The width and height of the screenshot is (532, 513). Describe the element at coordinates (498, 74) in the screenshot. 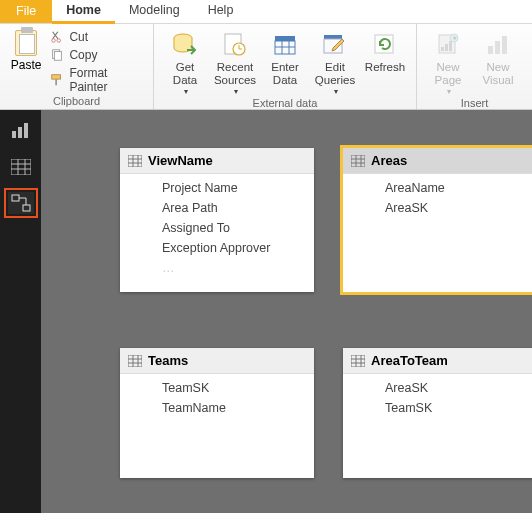

I see `new-visual-label: New Visual` at that location.